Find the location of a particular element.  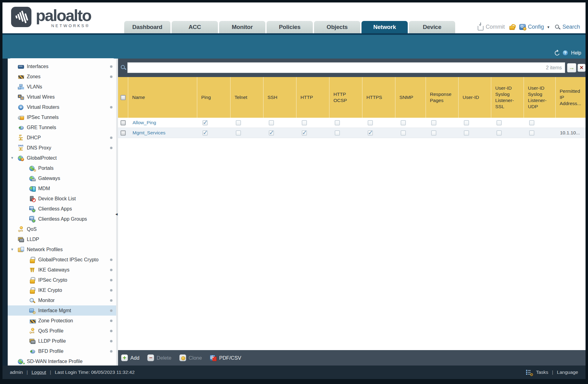

sidebar-item-ike-gateways: IKE Gateways is located at coordinates (62, 270).